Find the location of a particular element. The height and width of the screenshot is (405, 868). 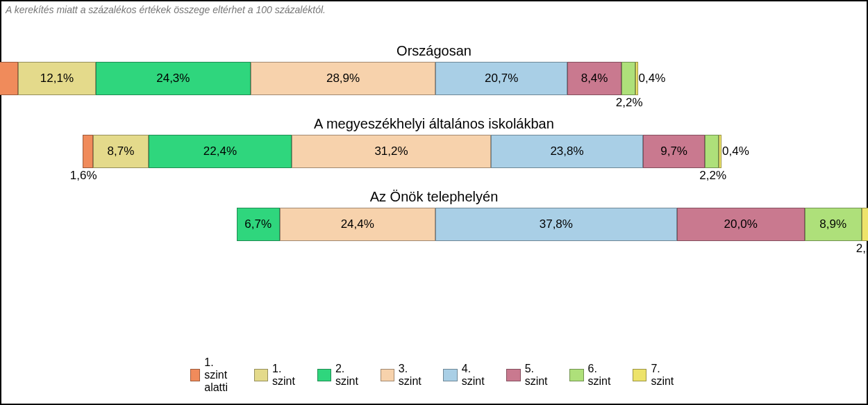

legend-label: 1. szint is located at coordinates (286, 375).